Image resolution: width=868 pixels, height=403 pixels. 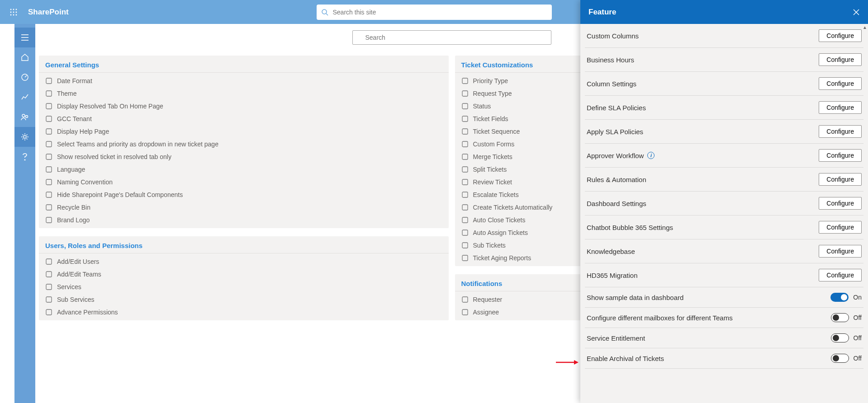 I want to click on item-label: Split Tickets, so click(x=490, y=169).